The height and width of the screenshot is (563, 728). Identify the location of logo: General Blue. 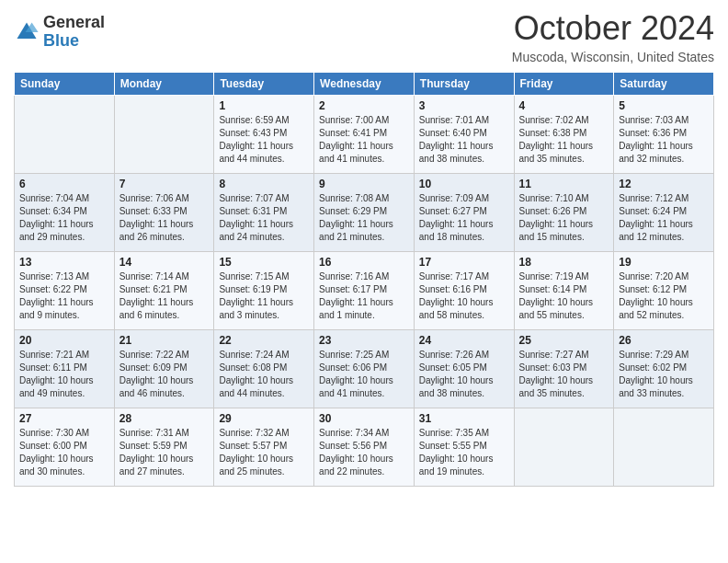
(59, 32).